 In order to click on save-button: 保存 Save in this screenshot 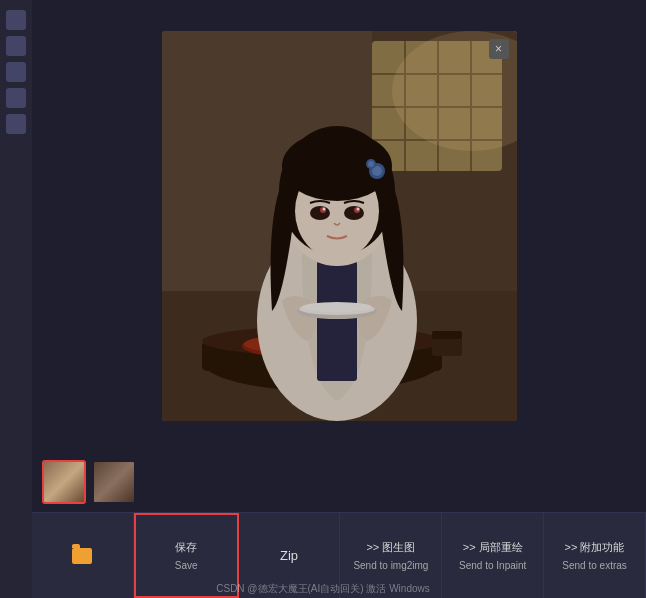, I will do `click(186, 556)`.